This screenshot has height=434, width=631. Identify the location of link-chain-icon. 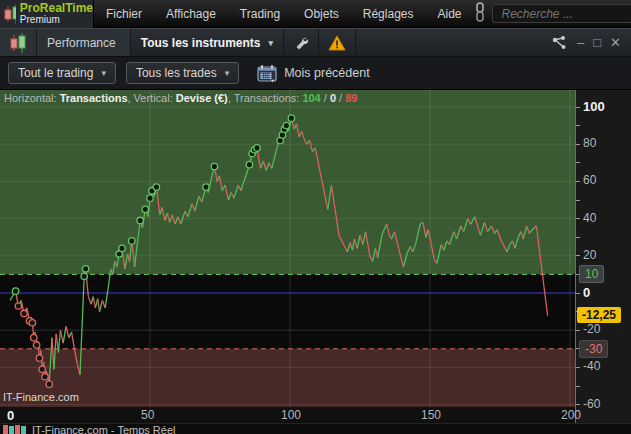
(480, 14).